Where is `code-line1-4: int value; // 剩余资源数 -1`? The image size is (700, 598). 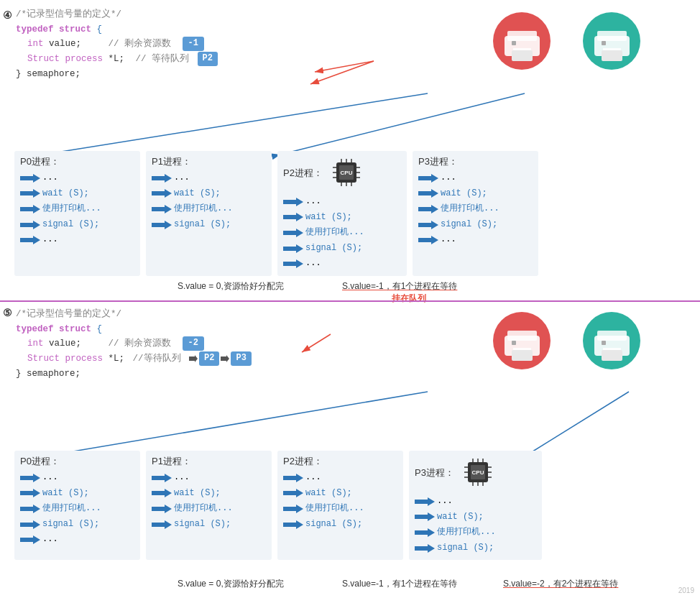
code-line1-4: int value; // 剩余资源数 -1 is located at coordinates (116, 45).